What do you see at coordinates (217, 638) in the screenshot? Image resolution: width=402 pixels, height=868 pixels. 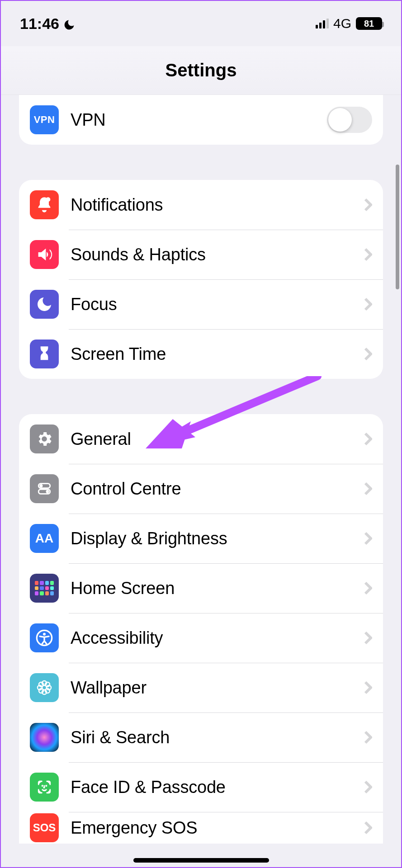 I see `row-label: Accessibility` at bounding box center [217, 638].